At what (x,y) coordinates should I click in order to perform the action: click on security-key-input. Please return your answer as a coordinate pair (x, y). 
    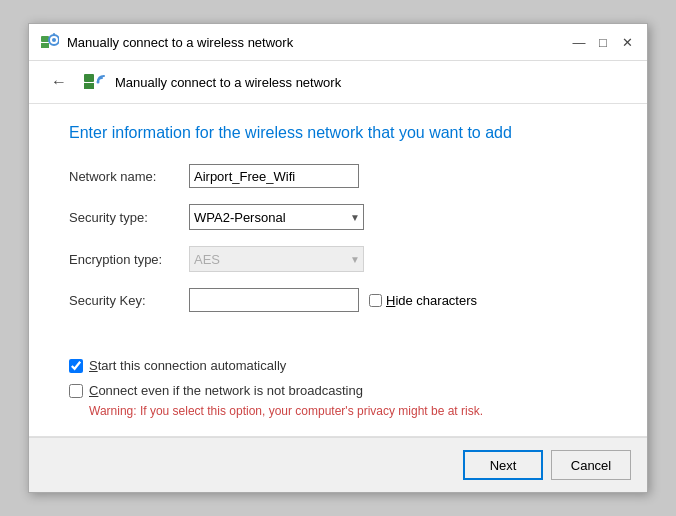
    Looking at the image, I should click on (274, 300).